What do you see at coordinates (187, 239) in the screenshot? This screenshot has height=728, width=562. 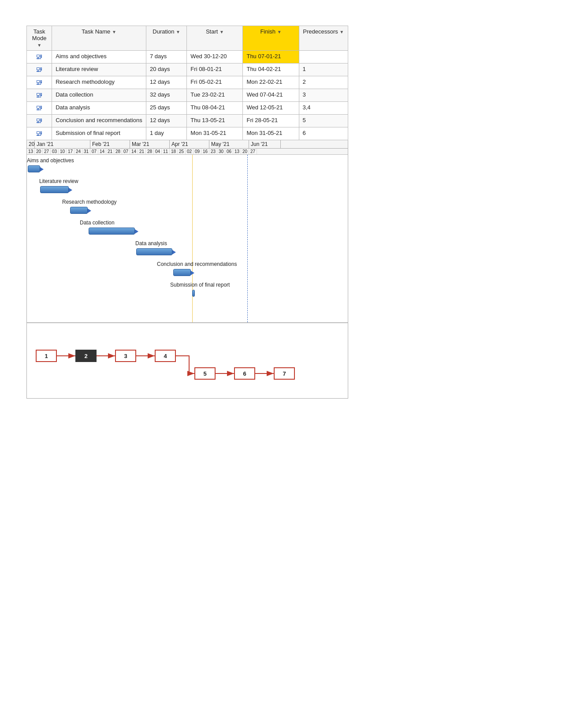 I see `gantt-bars-area: Aims and objectivesLiterature reviewRese…` at bounding box center [187, 239].